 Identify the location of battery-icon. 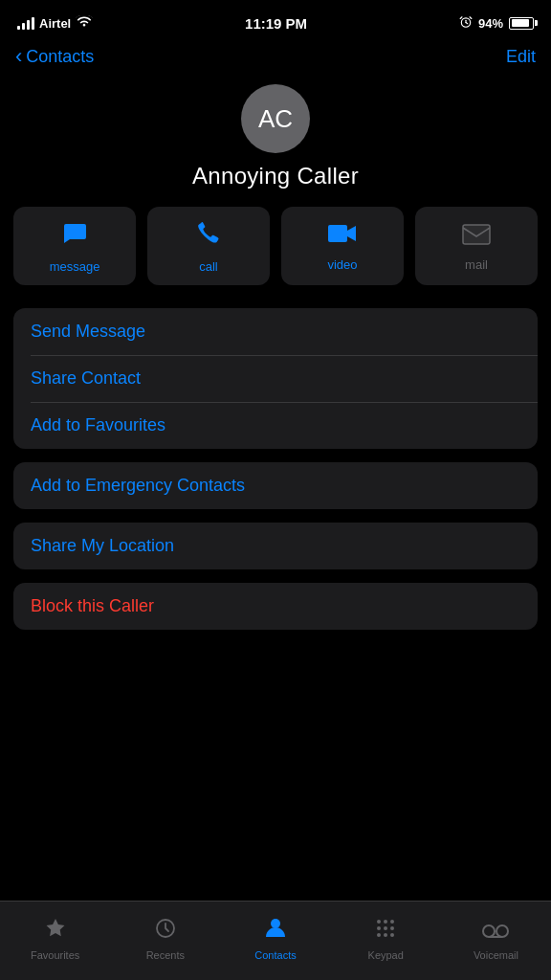
(521, 23).